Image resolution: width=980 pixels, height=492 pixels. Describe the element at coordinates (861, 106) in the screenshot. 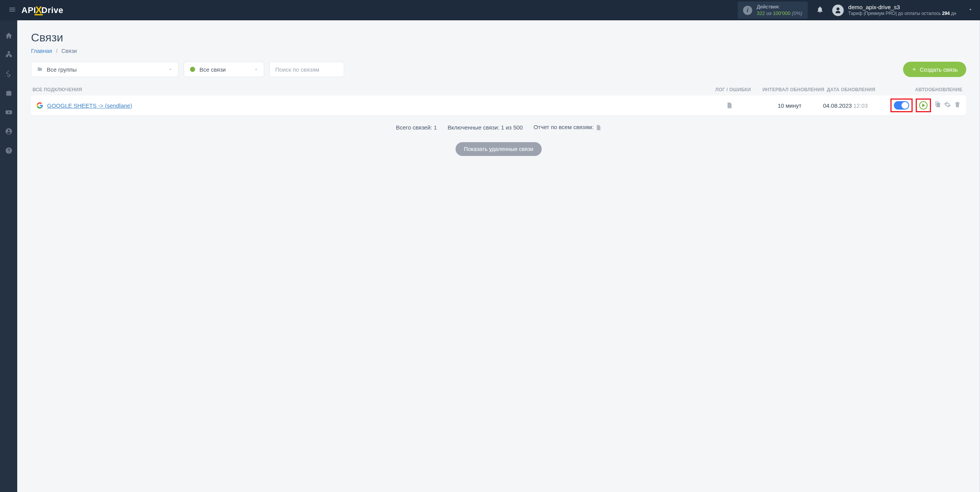

I see `time-value: 12:03` at that location.